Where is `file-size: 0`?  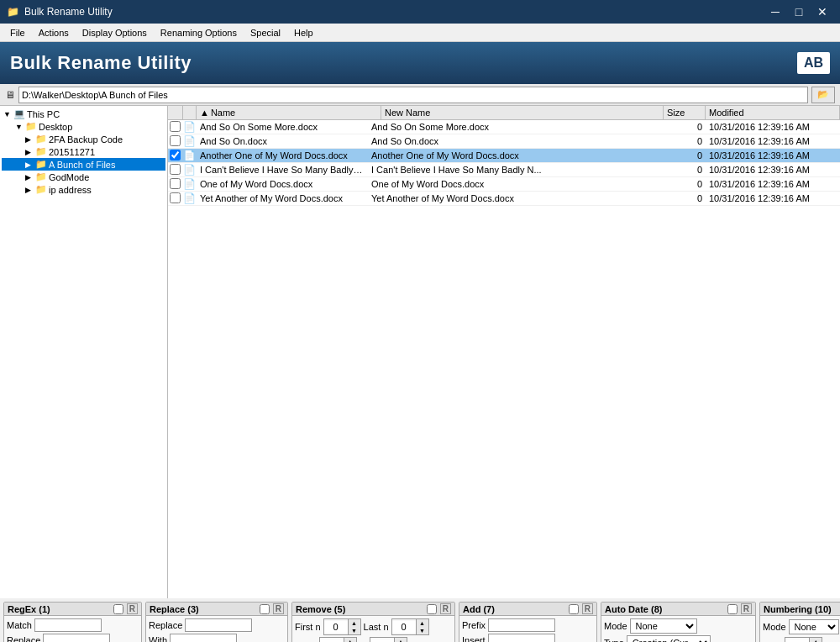
file-size: 0 is located at coordinates (685, 155).